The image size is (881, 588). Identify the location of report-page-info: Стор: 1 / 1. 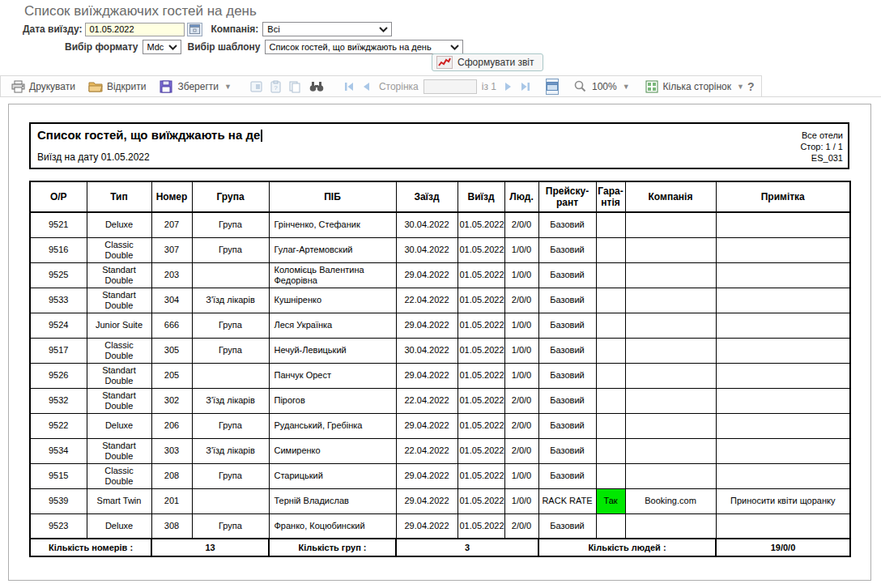
(821, 147).